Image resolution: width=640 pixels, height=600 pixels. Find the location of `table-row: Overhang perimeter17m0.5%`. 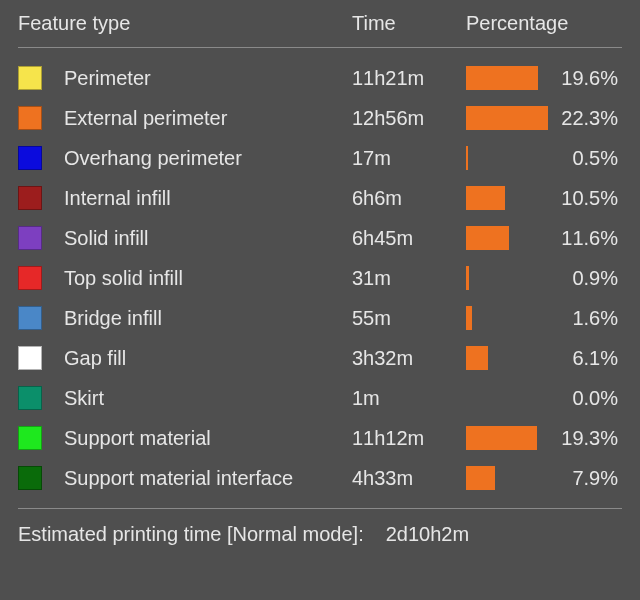

table-row: Overhang perimeter17m0.5% is located at coordinates (320, 158).